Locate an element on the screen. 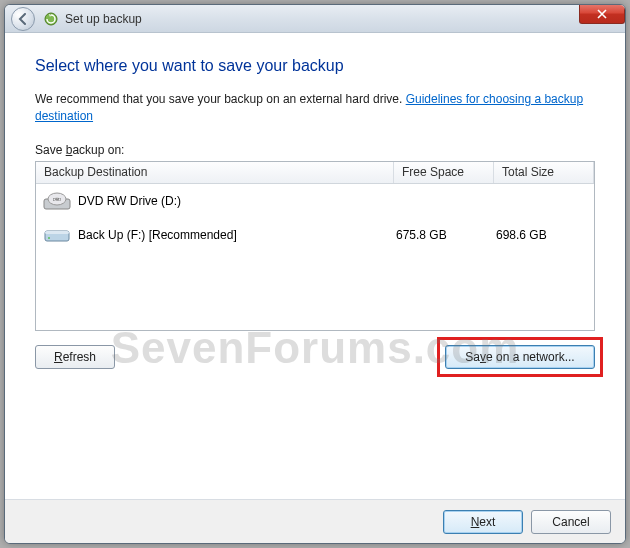 The height and width of the screenshot is (548, 630). action-row: Refresh Save on a network... is located at coordinates (315, 357).